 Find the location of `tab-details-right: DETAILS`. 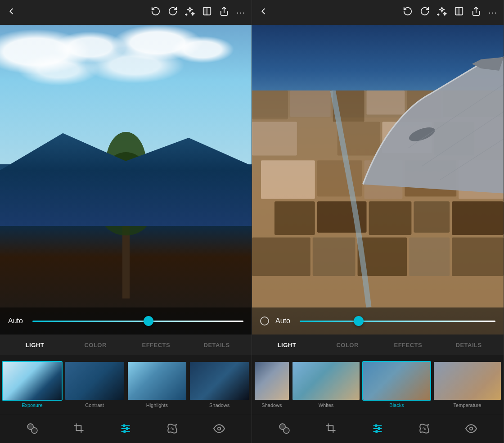

tab-details-right: DETAILS is located at coordinates (469, 345).